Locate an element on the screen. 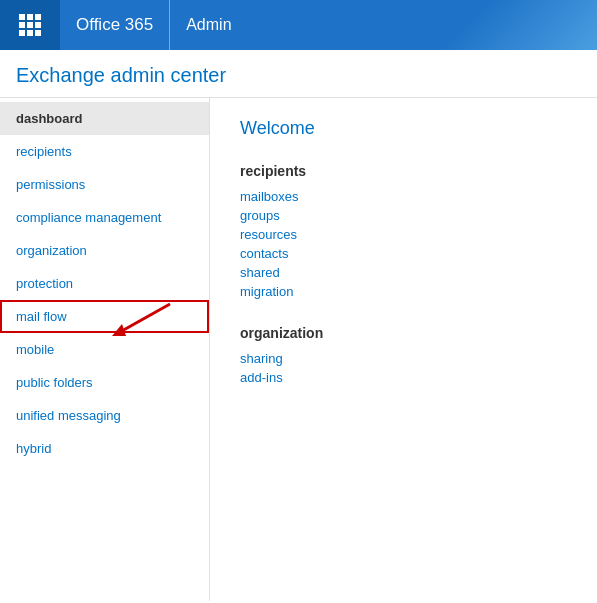 Image resolution: width=597 pixels, height=603 pixels. link-add-ins: add-ins is located at coordinates (404, 378).